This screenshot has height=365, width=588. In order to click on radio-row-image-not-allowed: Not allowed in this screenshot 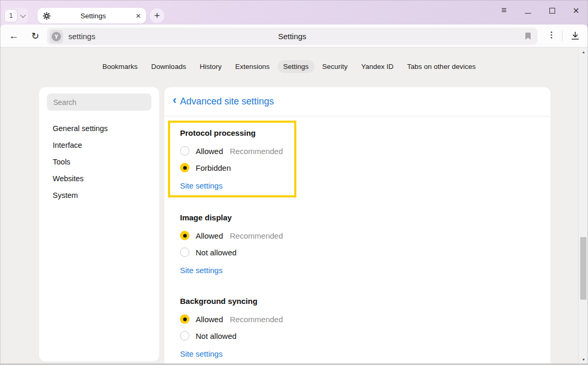, I will do `click(316, 252)`.